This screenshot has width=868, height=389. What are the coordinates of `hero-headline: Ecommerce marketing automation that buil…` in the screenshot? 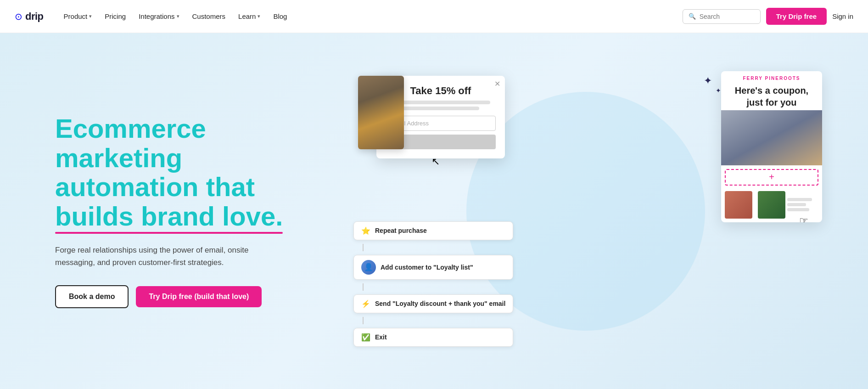 It's located at (188, 173).